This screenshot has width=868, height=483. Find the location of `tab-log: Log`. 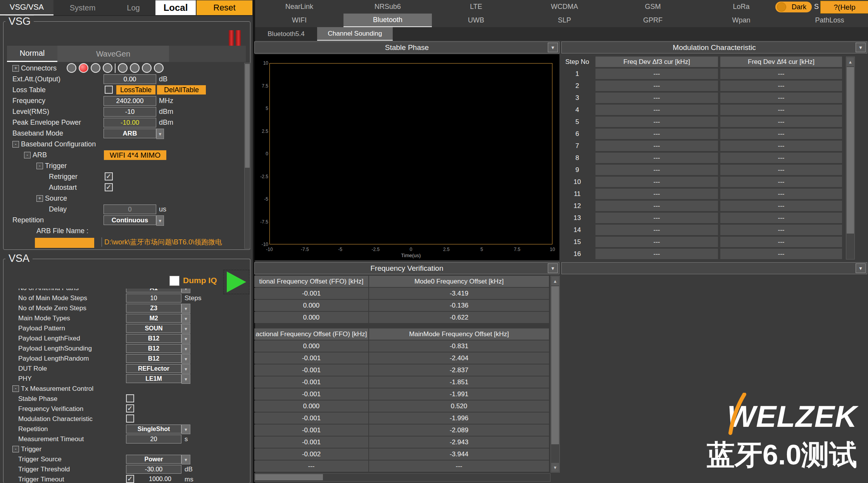

tab-log: Log is located at coordinates (133, 8).